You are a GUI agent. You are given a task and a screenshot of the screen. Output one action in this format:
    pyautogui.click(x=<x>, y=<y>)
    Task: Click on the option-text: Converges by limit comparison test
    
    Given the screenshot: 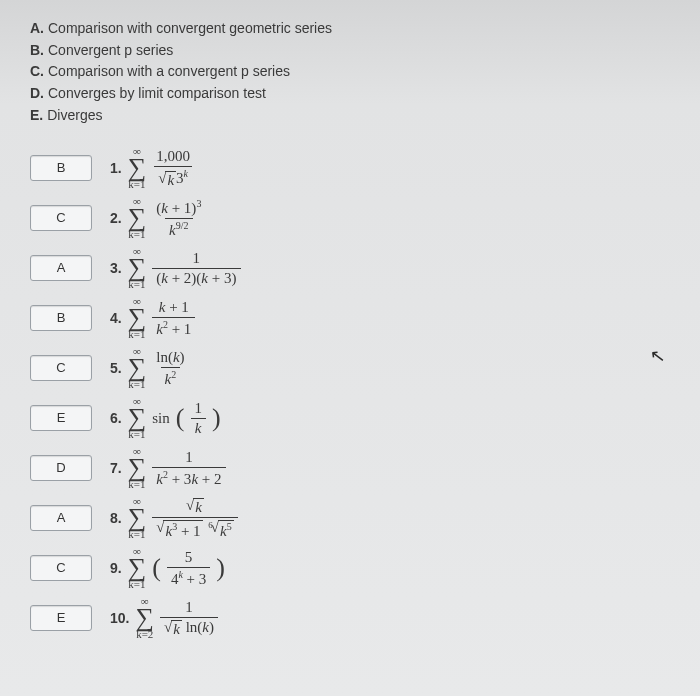 What is the action you would take?
    pyautogui.click(x=157, y=94)
    